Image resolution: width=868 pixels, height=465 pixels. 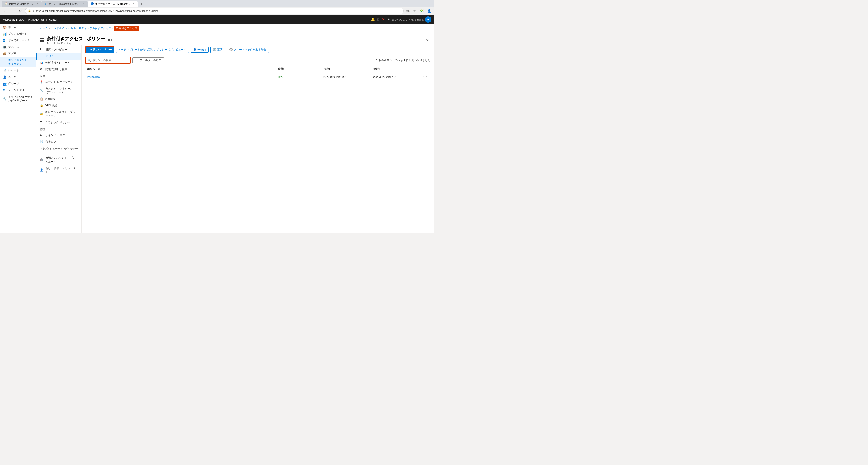 I want to click on extensions-icon: 🧩, so click(x=422, y=11).